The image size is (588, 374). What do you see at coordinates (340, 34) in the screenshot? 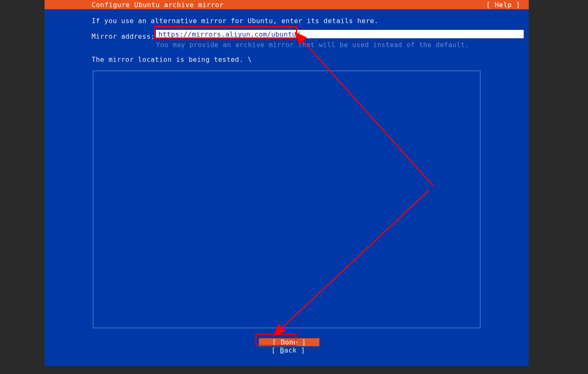
I see `mirror-address-input` at bounding box center [340, 34].